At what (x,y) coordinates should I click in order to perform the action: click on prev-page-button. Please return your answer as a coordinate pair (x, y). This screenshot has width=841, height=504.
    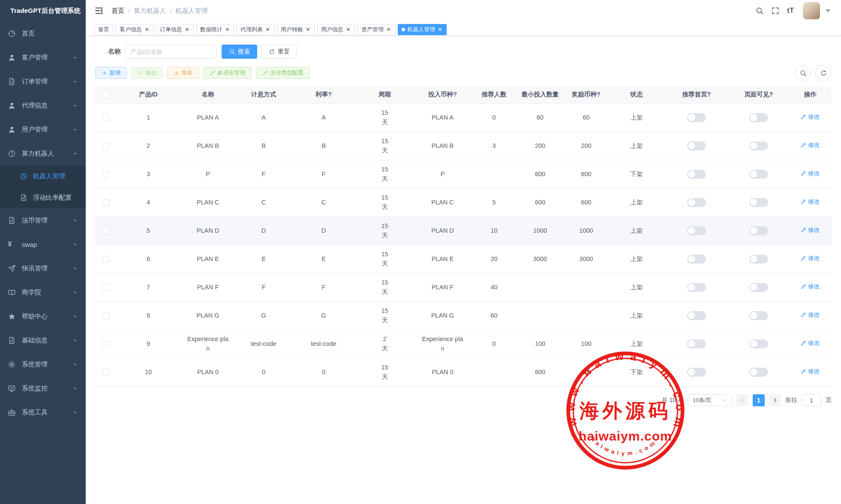
    Looking at the image, I should click on (742, 400).